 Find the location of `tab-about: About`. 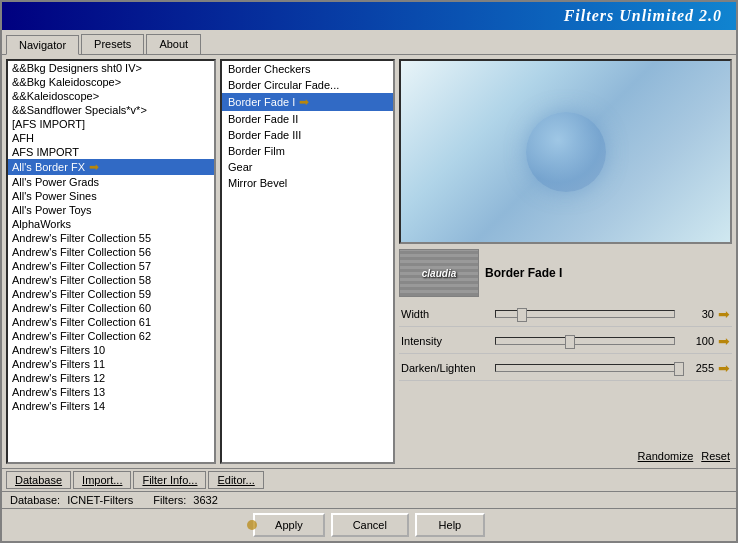

tab-about: About is located at coordinates (174, 44).